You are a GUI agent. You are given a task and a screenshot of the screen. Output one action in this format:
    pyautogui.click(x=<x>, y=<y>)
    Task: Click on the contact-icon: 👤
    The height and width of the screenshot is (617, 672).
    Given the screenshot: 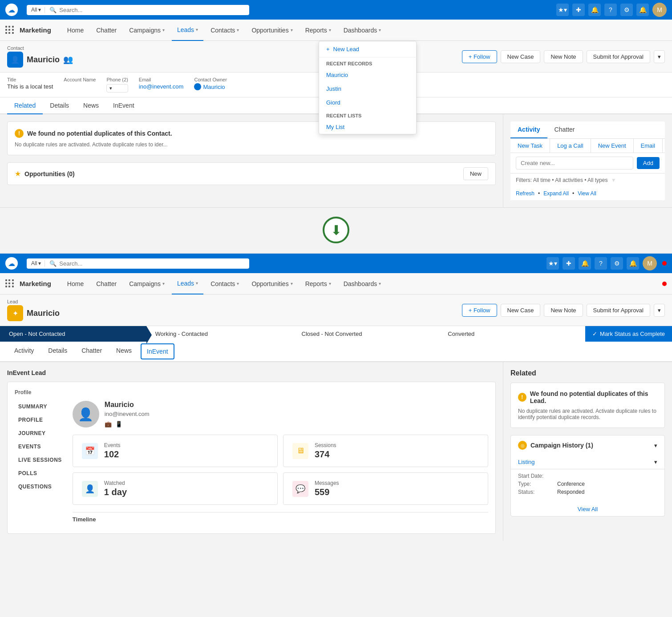 What is the action you would take?
    pyautogui.click(x=15, y=60)
    